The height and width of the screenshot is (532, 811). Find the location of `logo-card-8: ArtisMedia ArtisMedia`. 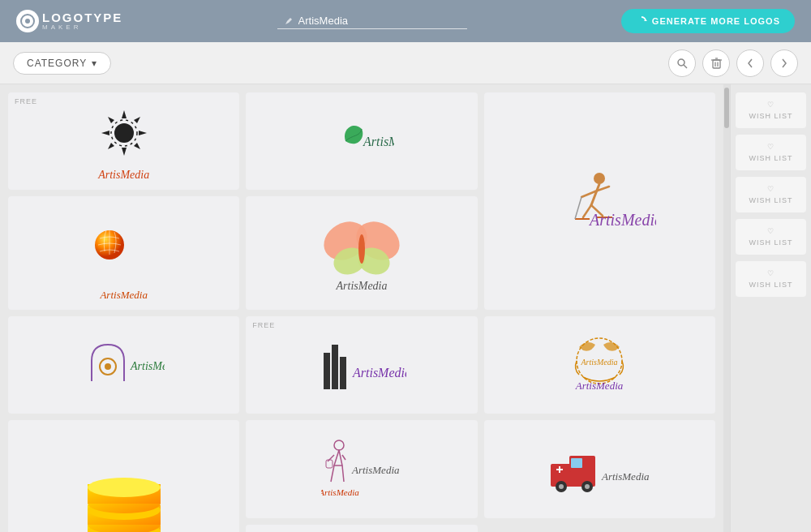

logo-card-8: ArtisMedia ArtisMedia is located at coordinates (600, 365).